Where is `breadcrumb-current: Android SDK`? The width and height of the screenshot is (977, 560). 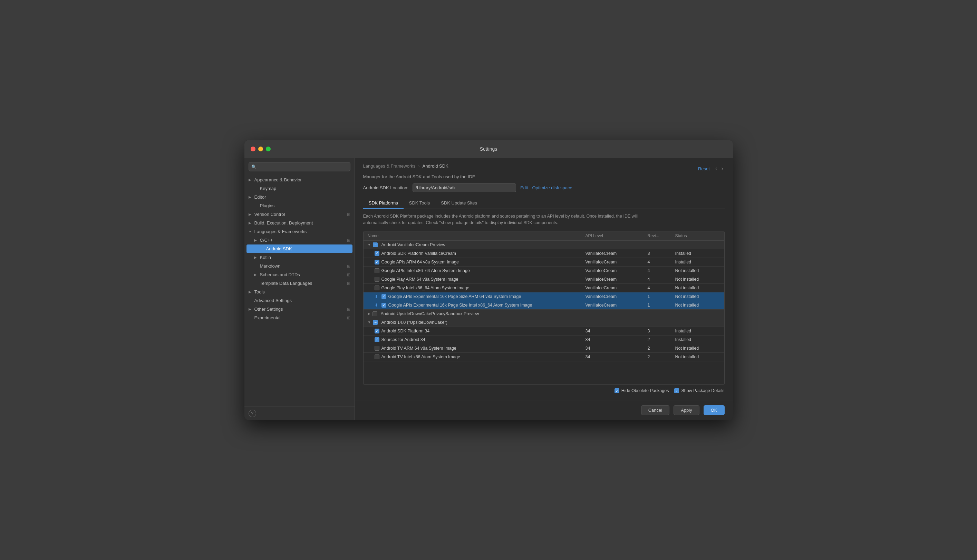 breadcrumb-current: Android SDK is located at coordinates (436, 166).